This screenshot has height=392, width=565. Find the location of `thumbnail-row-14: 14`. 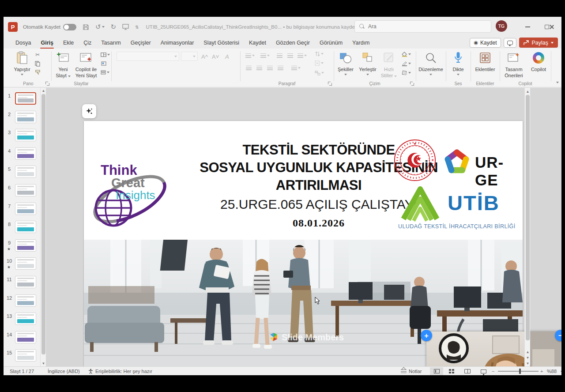

thumbnail-row-14: 14 is located at coordinates (22, 337).